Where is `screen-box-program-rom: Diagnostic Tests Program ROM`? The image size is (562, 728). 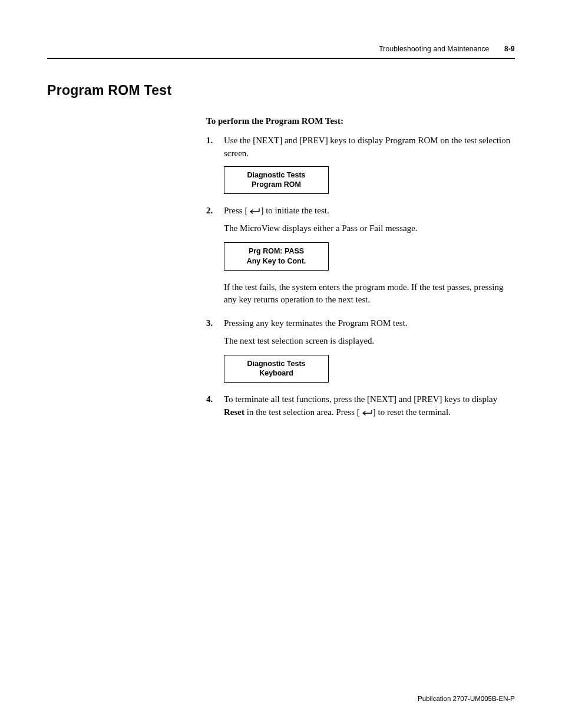
screen-box-program-rom: Diagnostic Tests Program ROM is located at coordinates (276, 180).